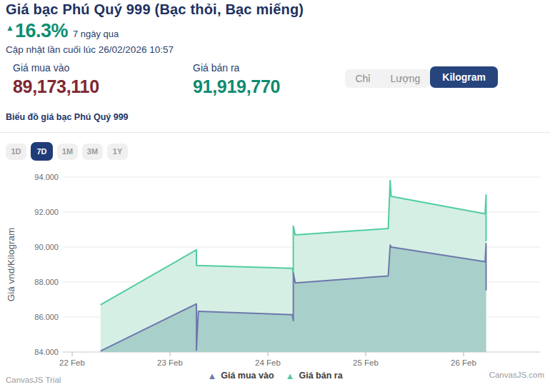 This screenshot has height=392, width=550. I want to click on canvasjs-trial-watermark: CanvasJS Trial, so click(33, 380).